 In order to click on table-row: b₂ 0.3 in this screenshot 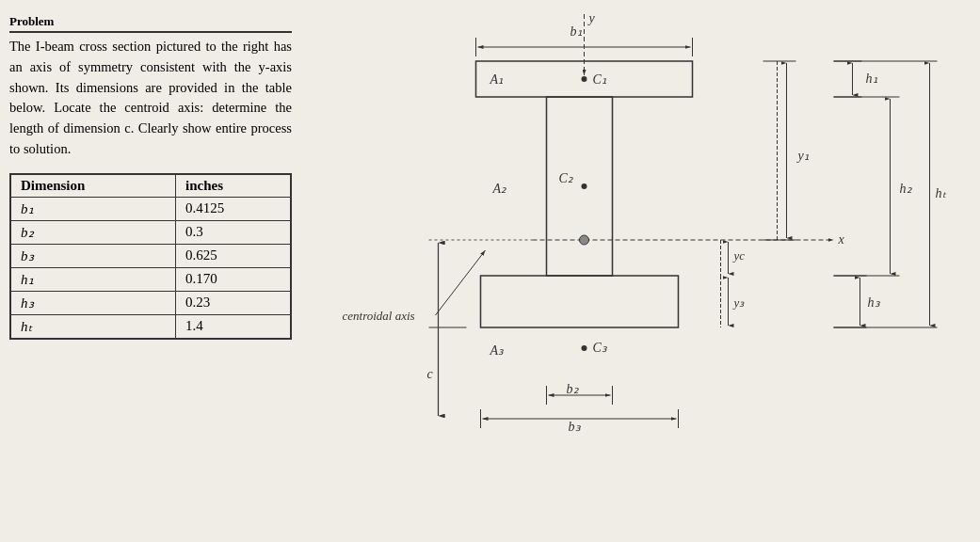, I will do `click(151, 231)`.